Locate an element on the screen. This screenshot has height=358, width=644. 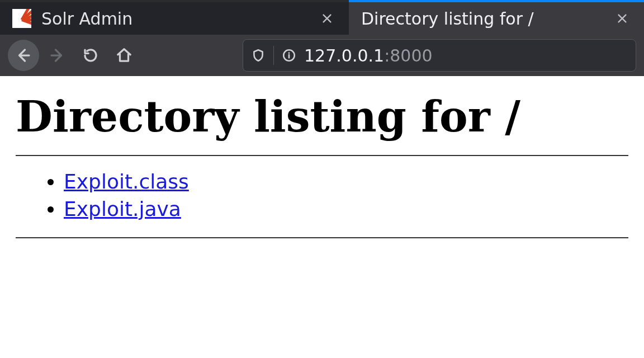
file-list: Exploit.class Exploit.java is located at coordinates (322, 196).